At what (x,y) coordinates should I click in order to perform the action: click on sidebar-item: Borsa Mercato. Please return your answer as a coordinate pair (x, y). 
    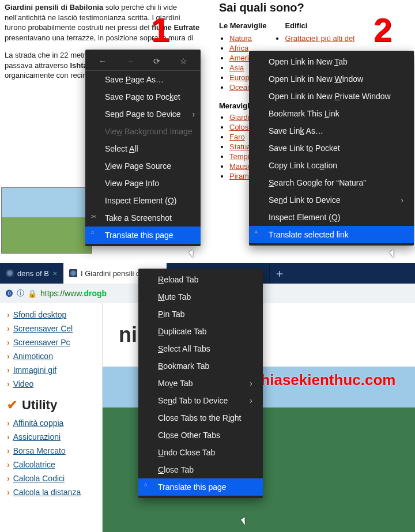
    Looking at the image, I should click on (51, 451).